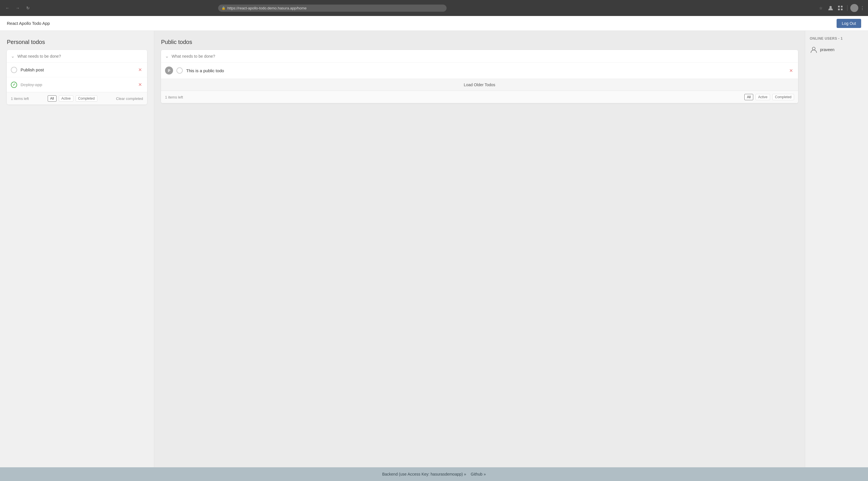 This screenshot has width=868, height=481. Describe the element at coordinates (814, 50) in the screenshot. I see `user-avatar-icon` at that location.